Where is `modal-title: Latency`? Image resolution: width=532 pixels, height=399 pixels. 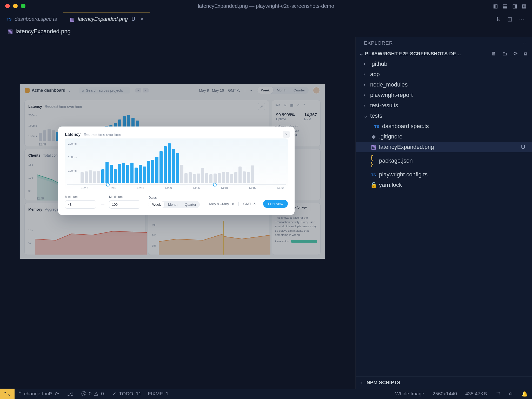
modal-title: Latency is located at coordinates (73, 135).